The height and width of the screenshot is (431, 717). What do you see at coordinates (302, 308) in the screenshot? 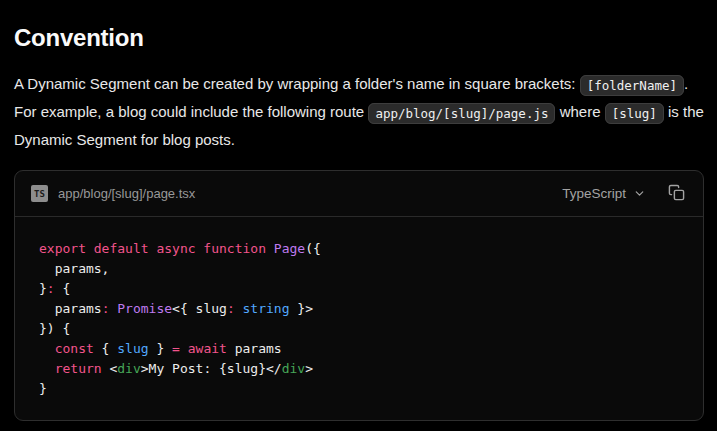
I see `code-token: }>` at bounding box center [302, 308].